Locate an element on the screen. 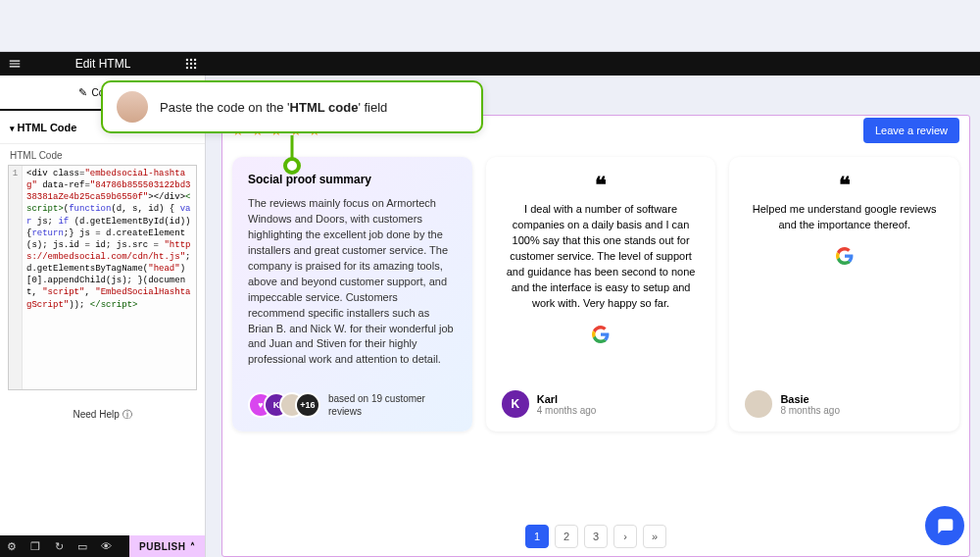  page-button: 2 is located at coordinates (566, 536).